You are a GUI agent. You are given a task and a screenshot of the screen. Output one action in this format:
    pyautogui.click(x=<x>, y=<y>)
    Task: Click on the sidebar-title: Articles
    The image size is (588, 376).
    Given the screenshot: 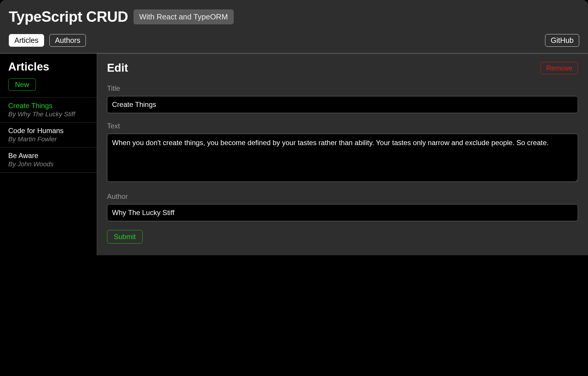 What is the action you would take?
    pyautogui.click(x=48, y=69)
    